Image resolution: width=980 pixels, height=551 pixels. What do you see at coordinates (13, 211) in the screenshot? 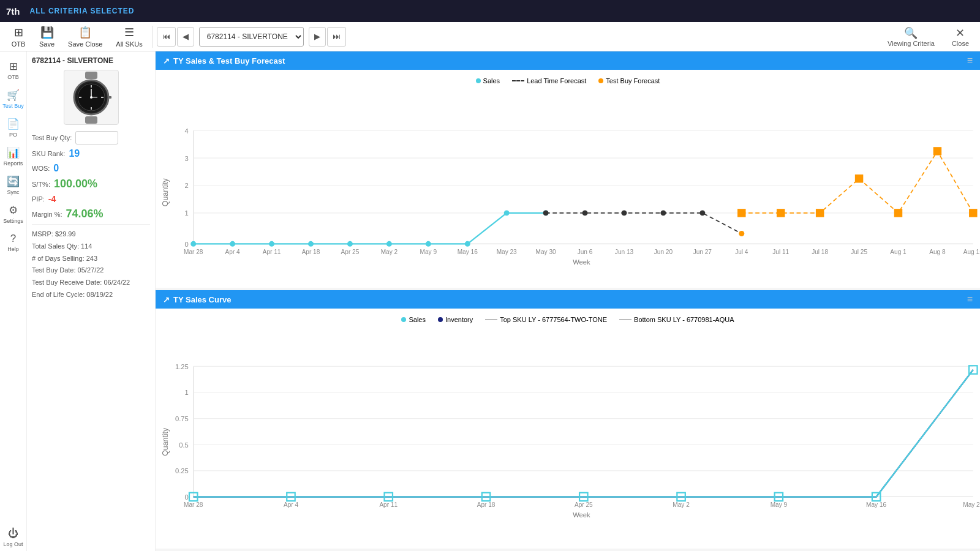
I see `settings-nav-icon: ⚙` at bounding box center [13, 211].